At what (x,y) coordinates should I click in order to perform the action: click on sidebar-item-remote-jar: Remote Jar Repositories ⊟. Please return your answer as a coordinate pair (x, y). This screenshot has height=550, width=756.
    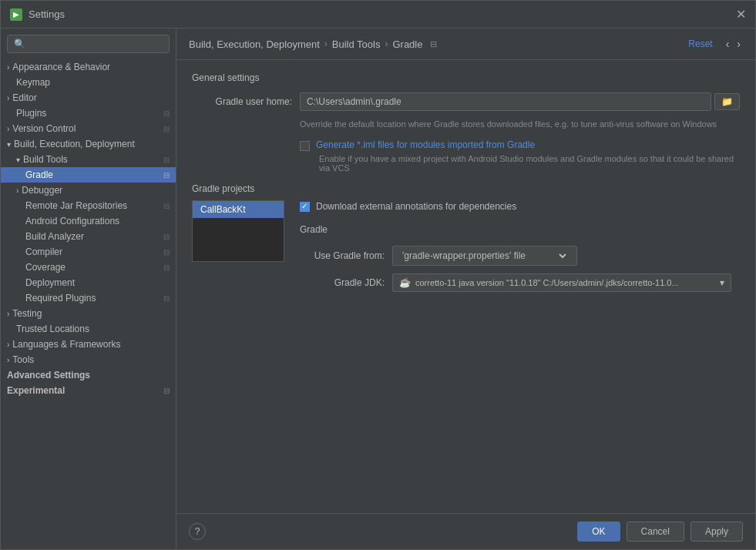
    Looking at the image, I should click on (88, 206).